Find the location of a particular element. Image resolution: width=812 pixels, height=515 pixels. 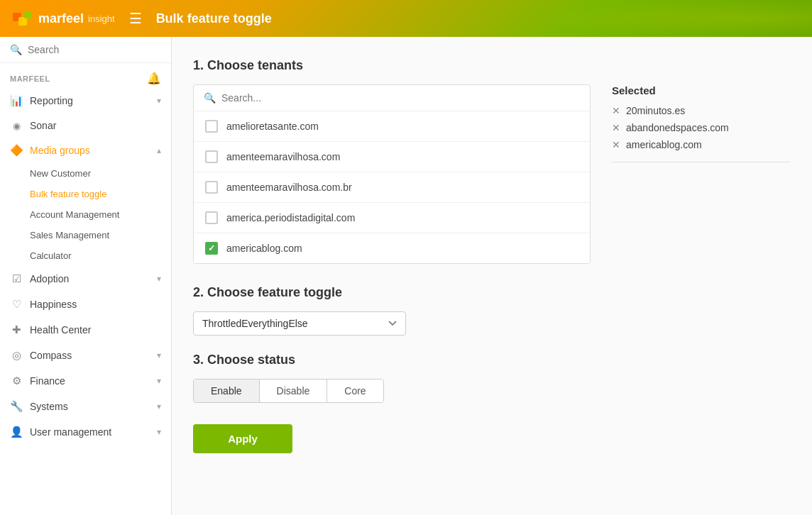

media-groups-submenu: New Customer Bulk feature toggle Account… is located at coordinates (85, 214).